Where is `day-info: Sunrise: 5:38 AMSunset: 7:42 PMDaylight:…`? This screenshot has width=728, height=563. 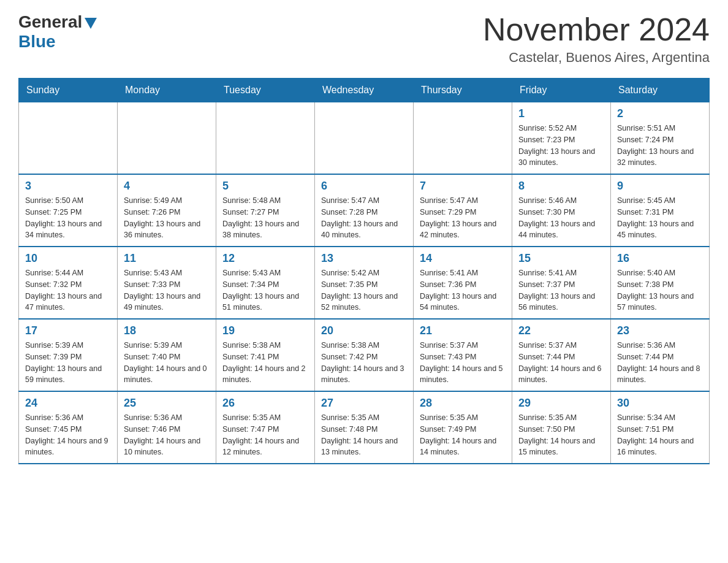
day-info: Sunrise: 5:38 AMSunset: 7:42 PMDaylight:… is located at coordinates (364, 363).